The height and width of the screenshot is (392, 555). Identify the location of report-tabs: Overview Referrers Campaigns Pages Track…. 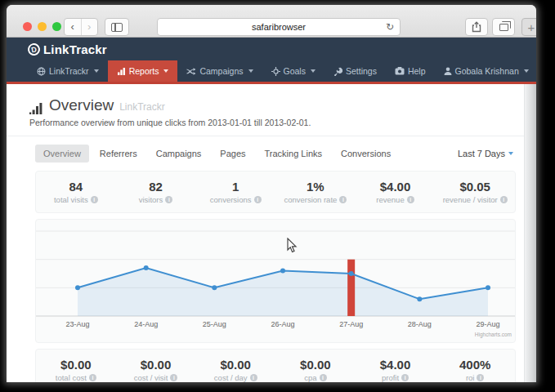
(265, 154).